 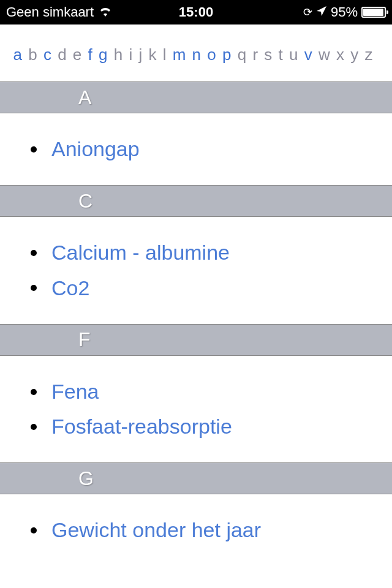 What do you see at coordinates (59, 12) in the screenshot?
I see `status-left: Geen simkaart` at bounding box center [59, 12].